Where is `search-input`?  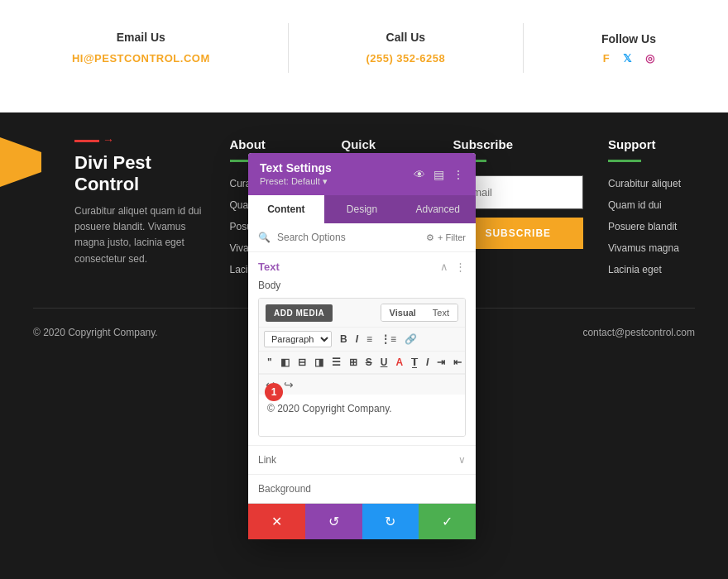 search-input is located at coordinates (348, 237).